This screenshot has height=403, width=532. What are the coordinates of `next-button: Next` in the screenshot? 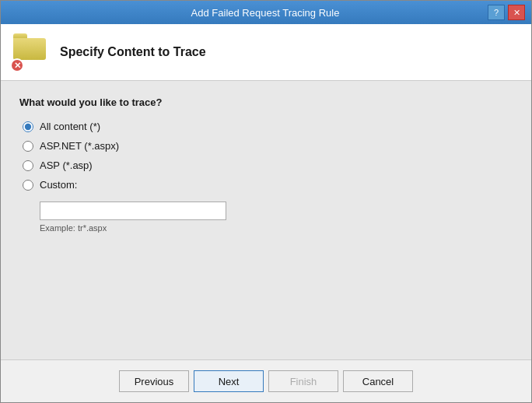 It's located at (229, 381).